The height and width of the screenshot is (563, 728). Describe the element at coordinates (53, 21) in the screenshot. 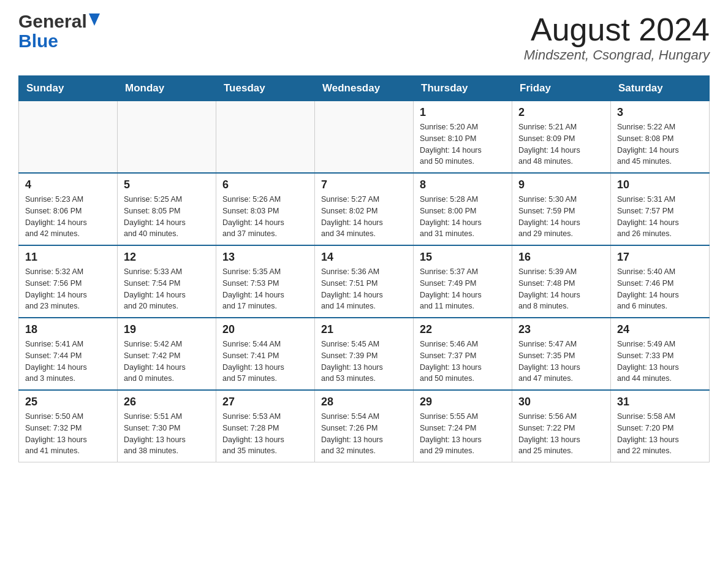

I see `logo-general-text: General` at that location.